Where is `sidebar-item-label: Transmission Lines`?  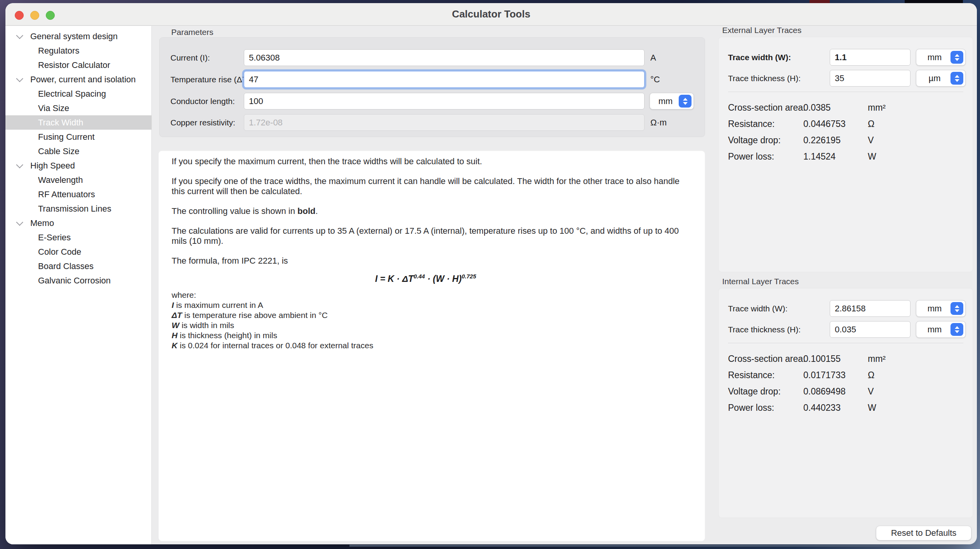 sidebar-item-label: Transmission Lines is located at coordinates (75, 209).